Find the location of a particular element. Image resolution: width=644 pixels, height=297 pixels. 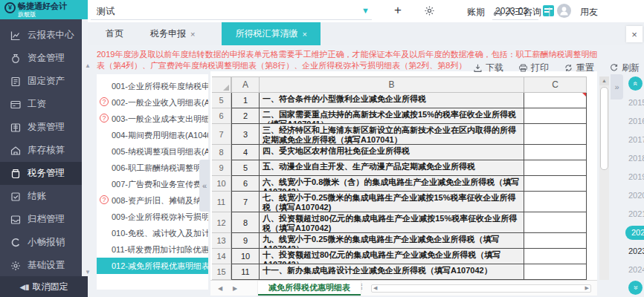

cell-c5 is located at coordinates (556, 101).